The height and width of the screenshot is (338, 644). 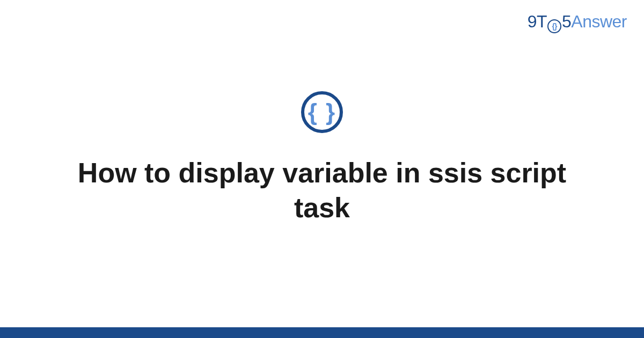 I want to click on topic-icon-circle: { }, so click(x=322, y=112).